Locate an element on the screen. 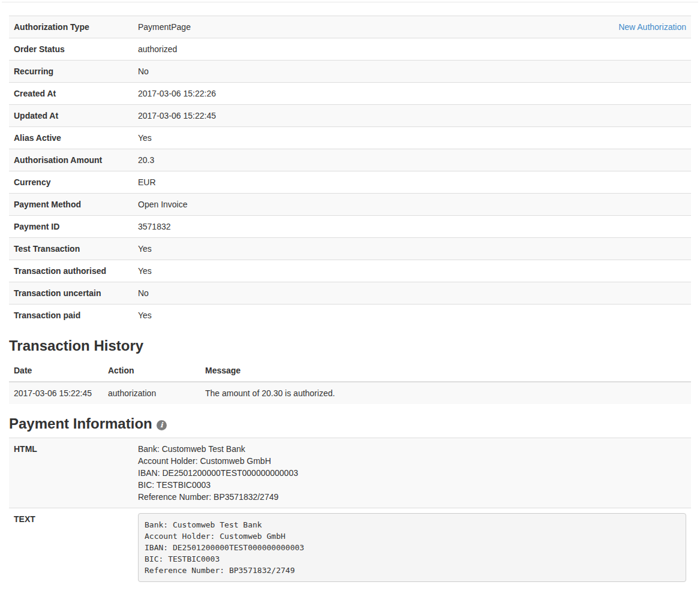 This screenshot has width=700, height=603. table-header-row: Date Action Message is located at coordinates (350, 370).